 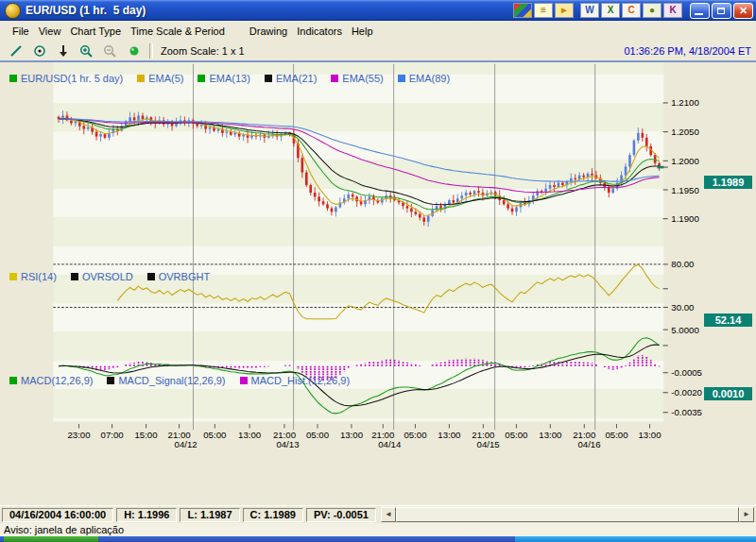 I want to click on svg-text: -0.0005, so click(x=686, y=372).